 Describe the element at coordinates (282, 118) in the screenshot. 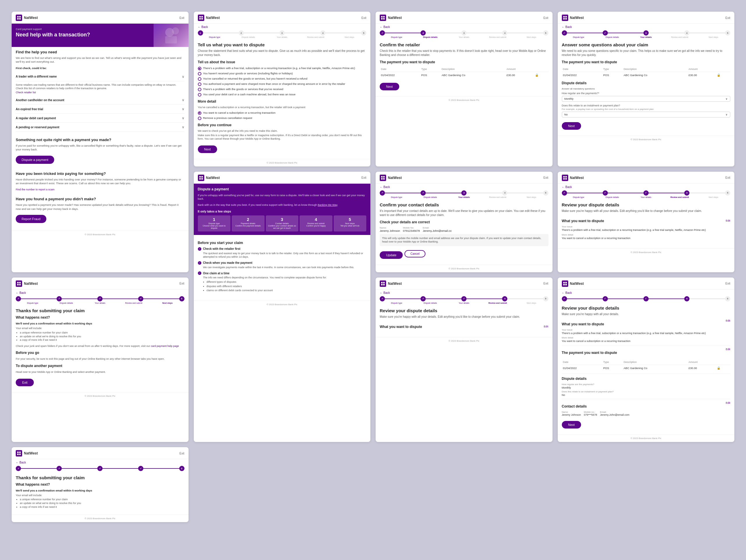

I see `radio-more-2: Remove a previous cancellation request` at that location.